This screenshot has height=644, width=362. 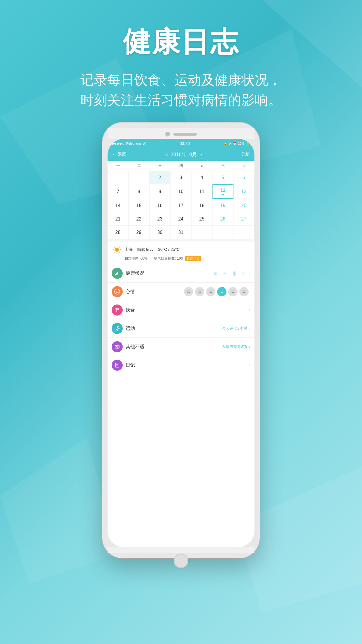 I want to click on diet-label: 饮食, so click(x=187, y=310).